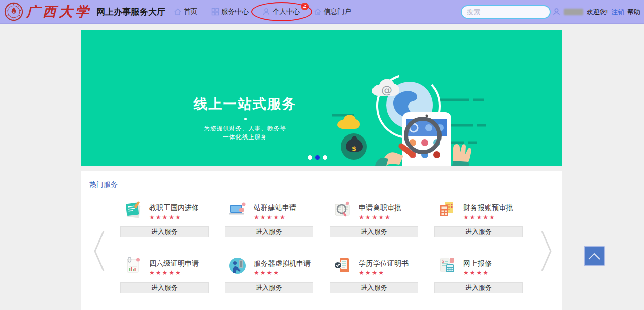  What do you see at coordinates (245, 137) in the screenshot?
I see `banner-subline-2: 一体化线上服务` at bounding box center [245, 137].